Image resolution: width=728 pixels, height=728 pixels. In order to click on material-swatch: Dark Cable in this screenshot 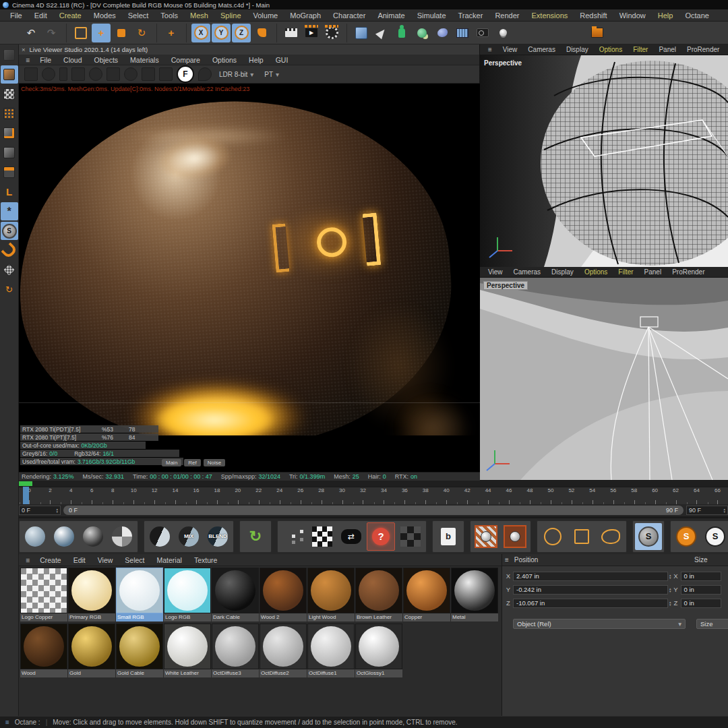, I will do `click(235, 595)`.